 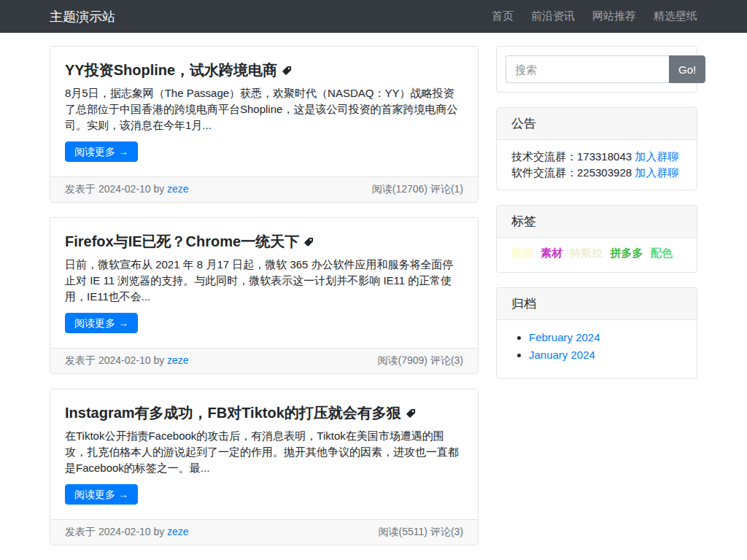 I want to click on tag-link: 配色, so click(x=662, y=252).